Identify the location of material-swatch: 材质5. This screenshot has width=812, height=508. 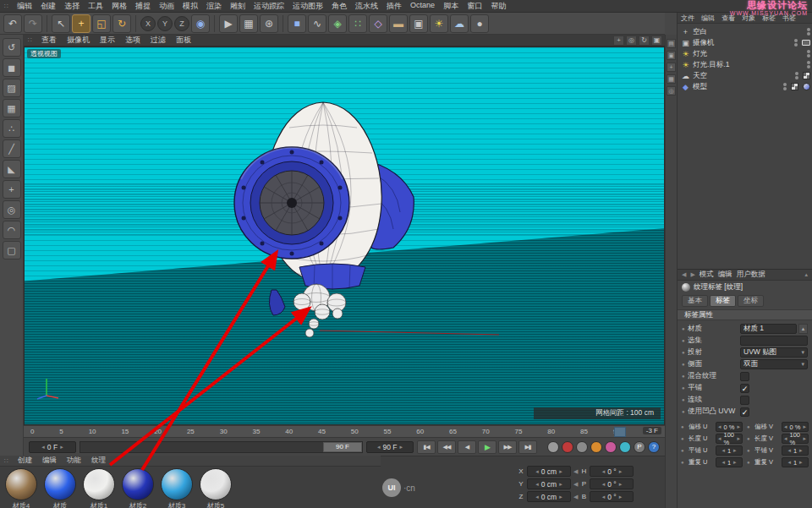
(216, 489).